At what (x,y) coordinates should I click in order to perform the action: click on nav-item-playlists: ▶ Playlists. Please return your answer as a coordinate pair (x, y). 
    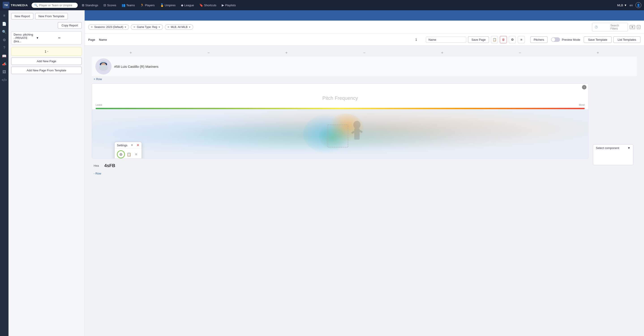
    Looking at the image, I should click on (229, 5).